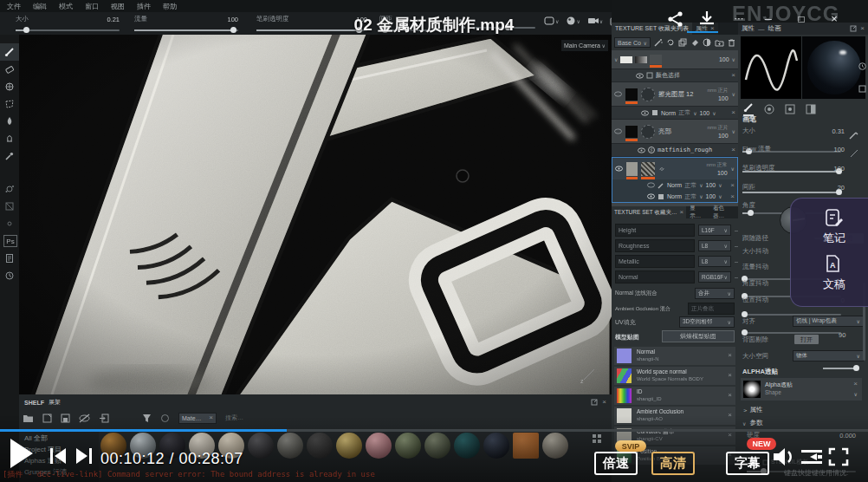 This screenshot has width=868, height=482. Describe the element at coordinates (675, 196) in the screenshot. I see `effect-row-fill: Norm 正常∨ 100∨ ×` at that location.